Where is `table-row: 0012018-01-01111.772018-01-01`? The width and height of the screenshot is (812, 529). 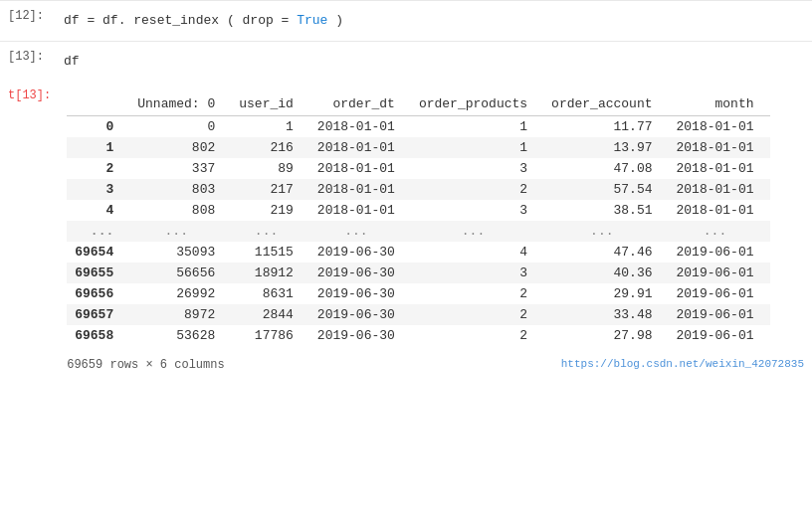
table-row: 0012018-01-01111.772018-01-01 is located at coordinates (418, 127).